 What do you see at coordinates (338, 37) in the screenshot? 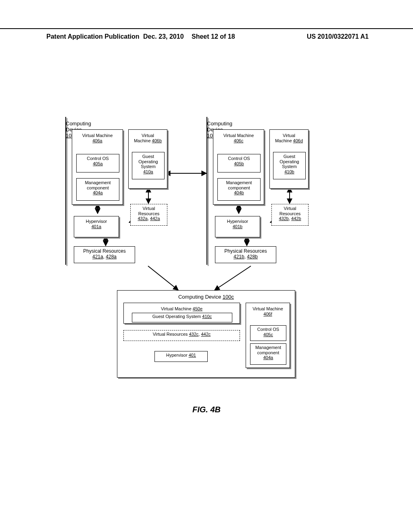
I see `header-pubno: US 2010/0322071 A1` at bounding box center [338, 37].